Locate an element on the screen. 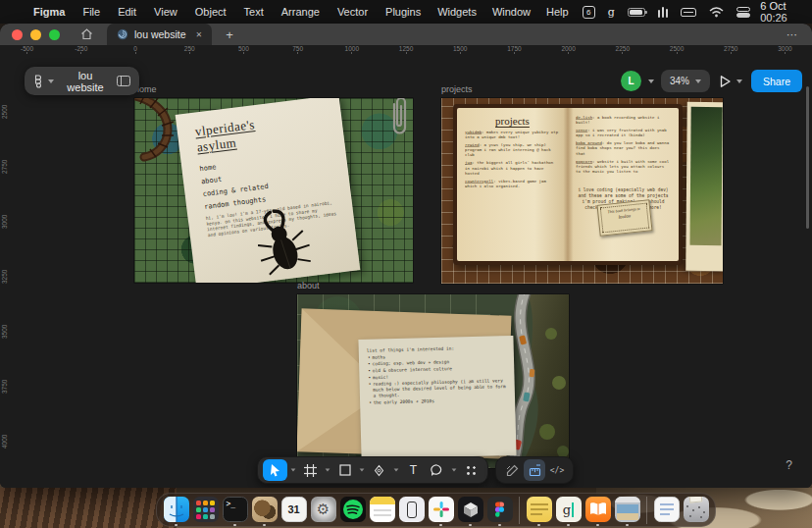 The width and height of the screenshot is (812, 528). tab-lou-website: lou website ✕ is located at coordinates (159, 34).